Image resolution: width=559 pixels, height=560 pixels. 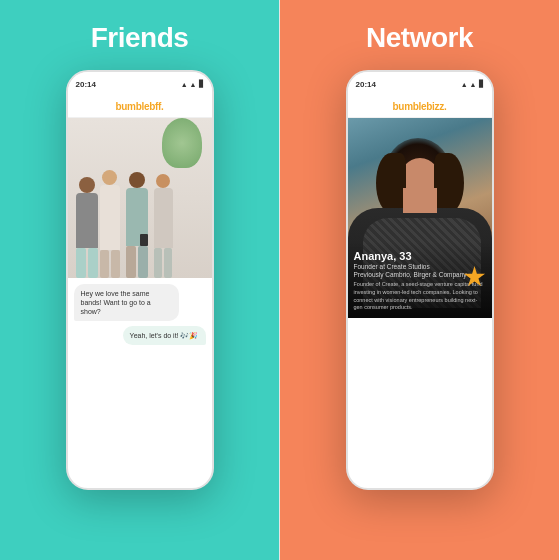 What do you see at coordinates (93, 263) in the screenshot?
I see `leg-1b` at bounding box center [93, 263].